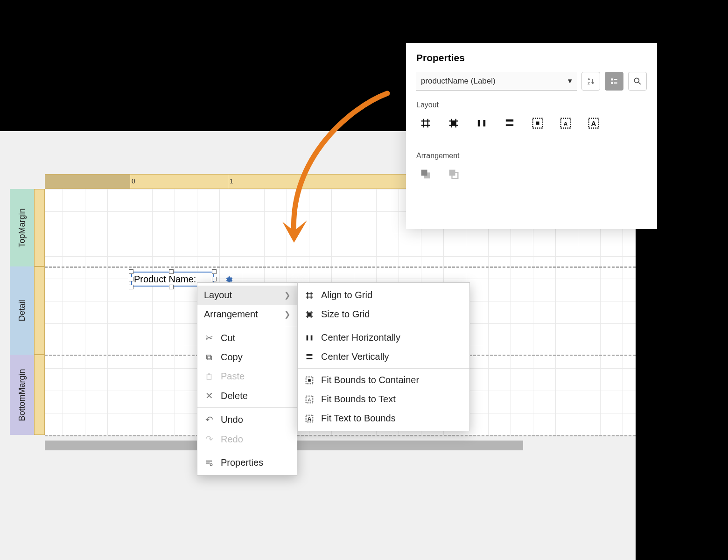 This screenshot has height=560, width=728. What do you see at coordinates (22, 228) in the screenshot?
I see `band-label: TopMargin` at bounding box center [22, 228].